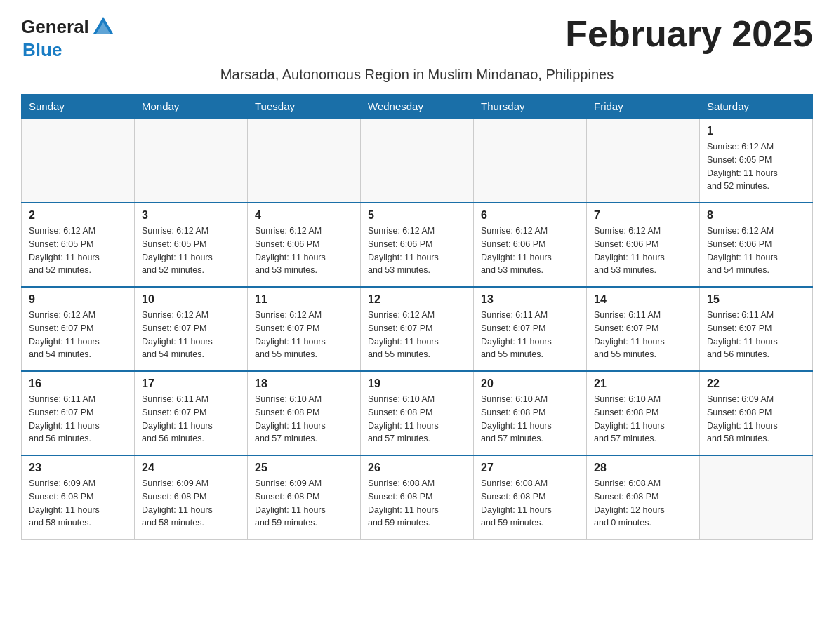 The height and width of the screenshot is (644, 834). I want to click on day-number: 19, so click(417, 384).